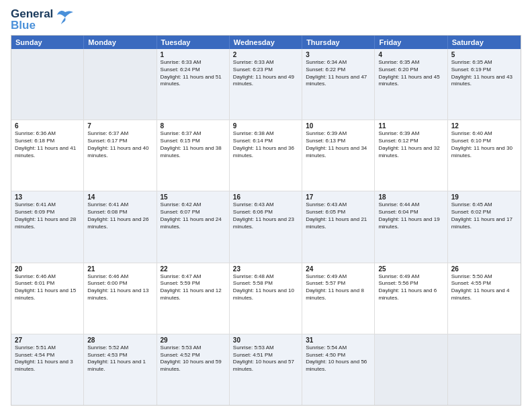  What do you see at coordinates (339, 145) in the screenshot?
I see `cell-info: Sunrise: 6:39 AM Sunset: 6:13 PM Dayligh…` at bounding box center [339, 145].